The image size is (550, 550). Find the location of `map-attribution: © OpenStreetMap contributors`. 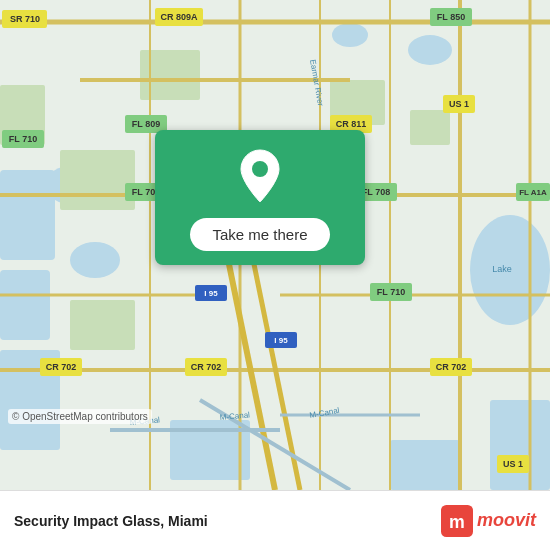

map-attribution: © OpenStreetMap contributors is located at coordinates (80, 416).